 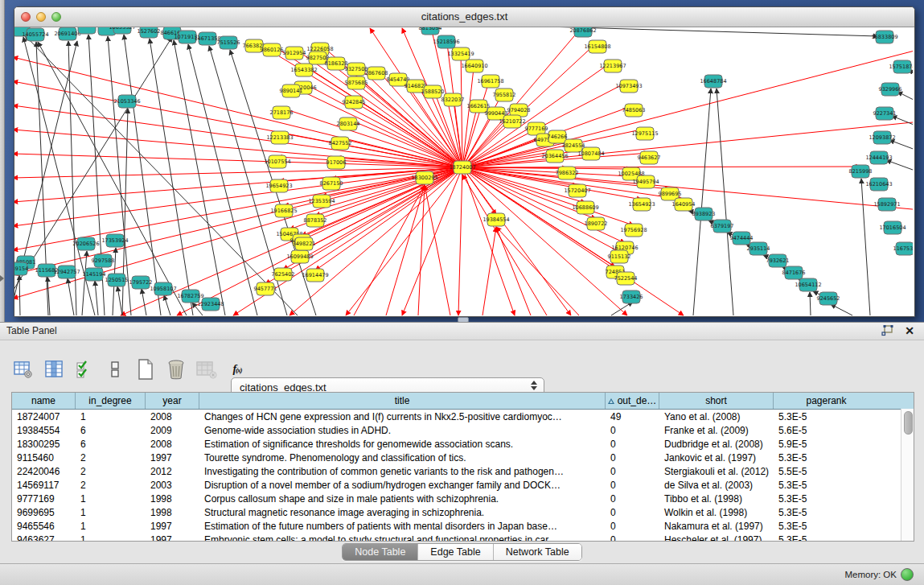 I want to click on table-settings-icon, so click(x=23, y=369).